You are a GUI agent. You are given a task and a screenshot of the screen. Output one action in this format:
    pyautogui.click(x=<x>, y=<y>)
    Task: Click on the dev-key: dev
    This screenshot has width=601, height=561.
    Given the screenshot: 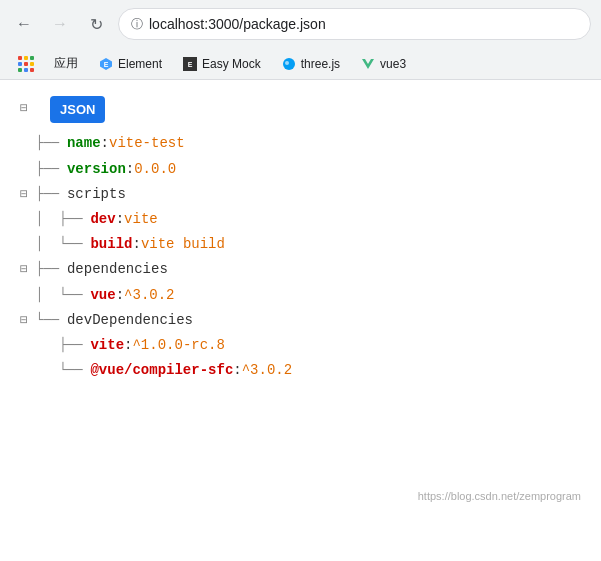 What is the action you would take?
    pyautogui.click(x=102, y=220)
    